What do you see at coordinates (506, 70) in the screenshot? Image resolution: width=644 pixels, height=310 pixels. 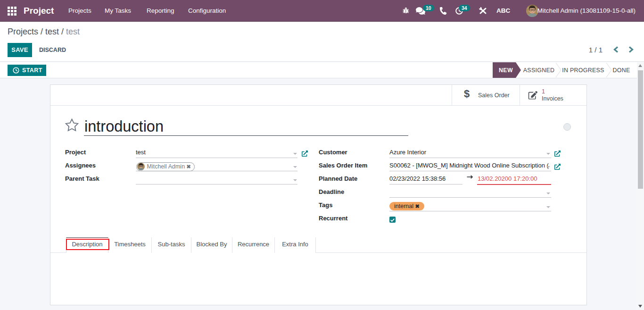 I see `svg-text: NEW` at bounding box center [506, 70].